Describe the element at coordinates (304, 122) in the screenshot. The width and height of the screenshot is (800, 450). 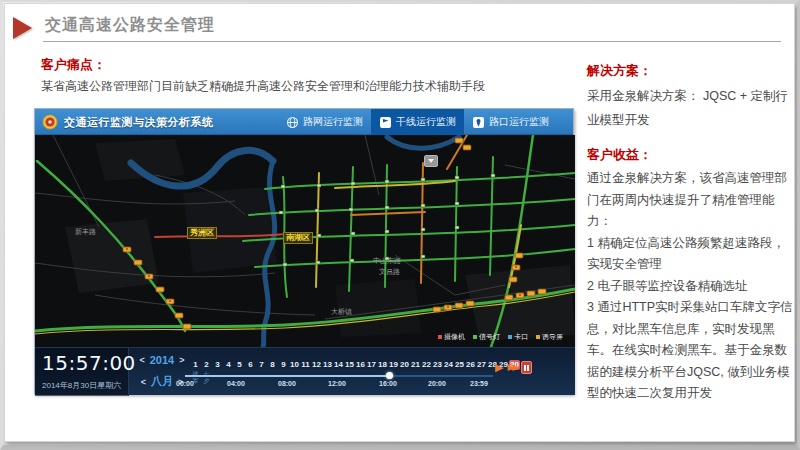
I see `app-header: 交通运行监测与决策分析系统 路网运行监测 干线运行监测` at that location.